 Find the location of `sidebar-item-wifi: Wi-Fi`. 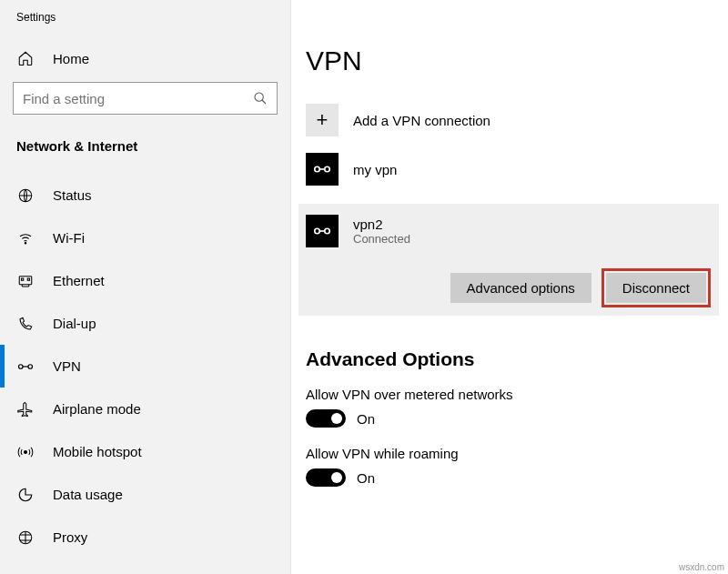

sidebar-item-wifi: Wi-Fi is located at coordinates (146, 238).